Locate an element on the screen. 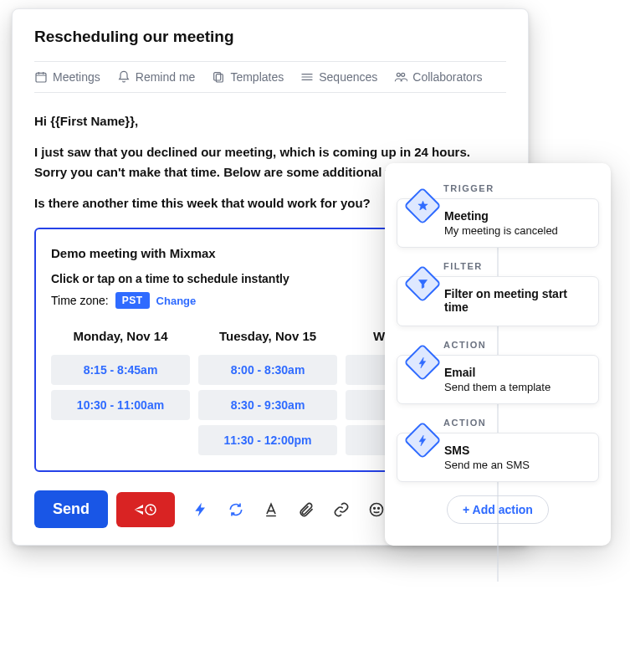  send-later-button is located at coordinates (146, 510).